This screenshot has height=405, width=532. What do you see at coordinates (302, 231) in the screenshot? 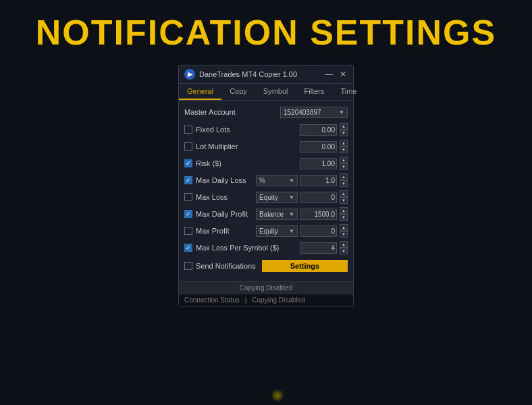
I see `max-profit-controls: Equity ▼ 0 ▲ ▼` at bounding box center [302, 231].